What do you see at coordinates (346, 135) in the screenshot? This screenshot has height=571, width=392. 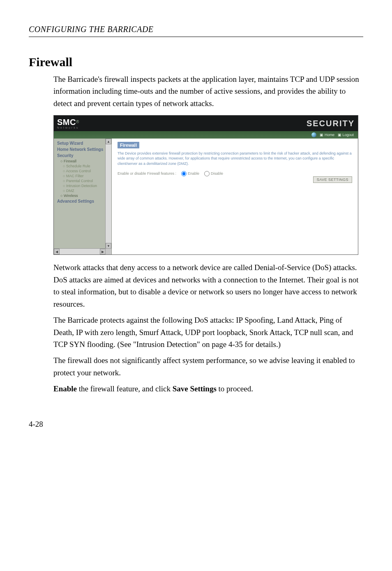 I see `logout-link: ▣ Logout` at bounding box center [346, 135].